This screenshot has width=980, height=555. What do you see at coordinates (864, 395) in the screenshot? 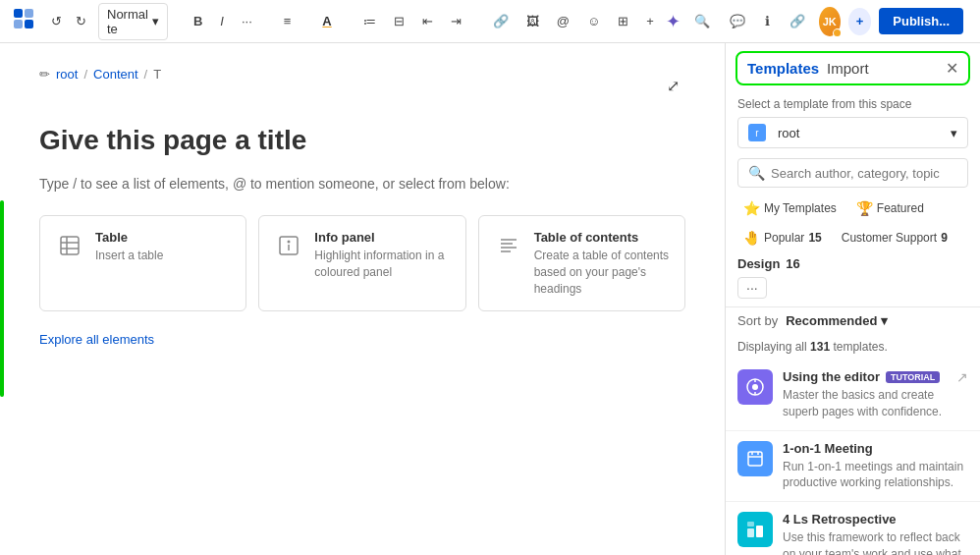
I see `template-1-info: Using the editor TUTORIAL Master the bas…` at bounding box center [864, 395].